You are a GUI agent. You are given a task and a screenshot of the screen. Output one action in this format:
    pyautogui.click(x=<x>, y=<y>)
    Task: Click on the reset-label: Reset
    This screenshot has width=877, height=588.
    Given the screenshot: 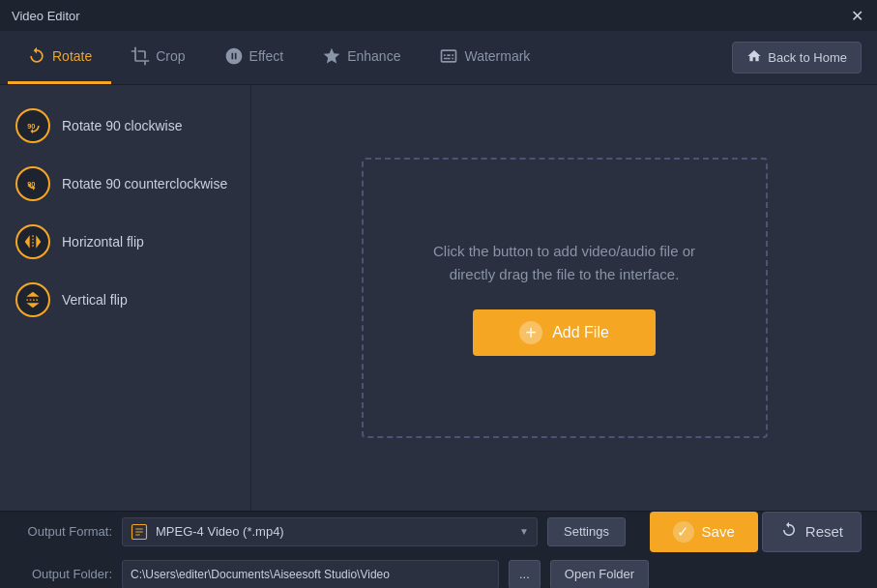 What is the action you would take?
    pyautogui.click(x=824, y=532)
    